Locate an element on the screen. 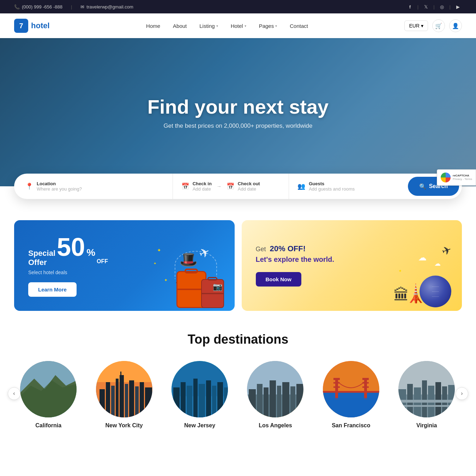 The image size is (476, 476). checkin-icon: 📅 is located at coordinates (185, 186).